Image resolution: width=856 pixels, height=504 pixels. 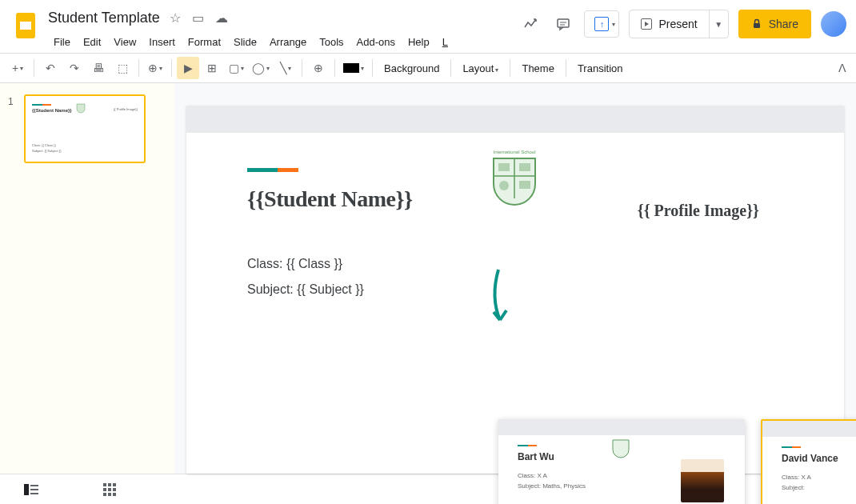 I want to click on arrow-annotation, so click(x=498, y=298).